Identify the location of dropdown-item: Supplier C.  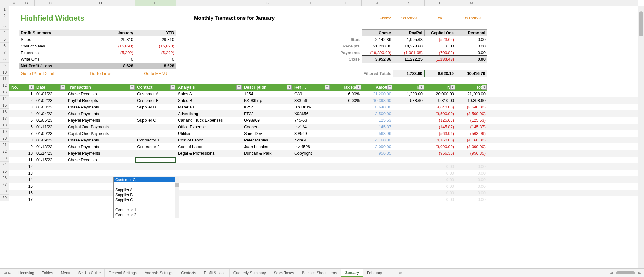
(146, 200).